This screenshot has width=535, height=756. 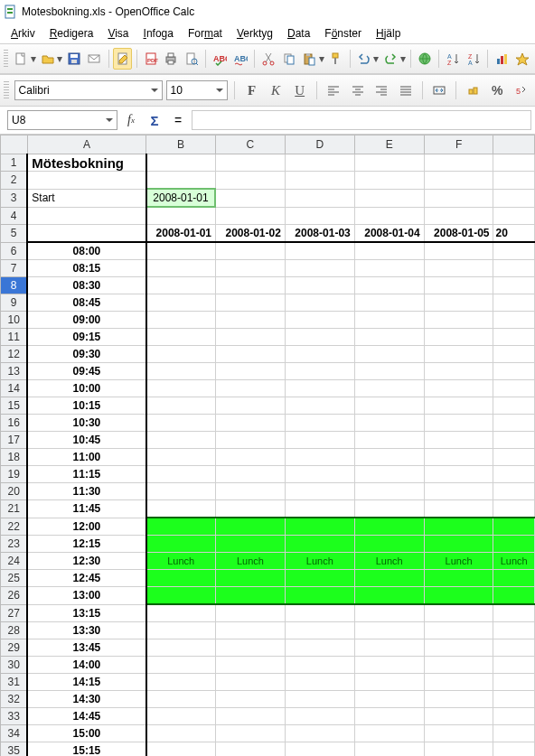 I want to click on link-icon, so click(x=425, y=59).